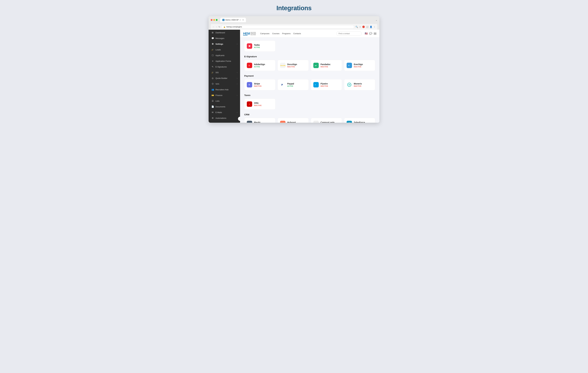 The image size is (588, 373). Describe the element at coordinates (249, 85) in the screenshot. I see `svg-text: S` at that location.